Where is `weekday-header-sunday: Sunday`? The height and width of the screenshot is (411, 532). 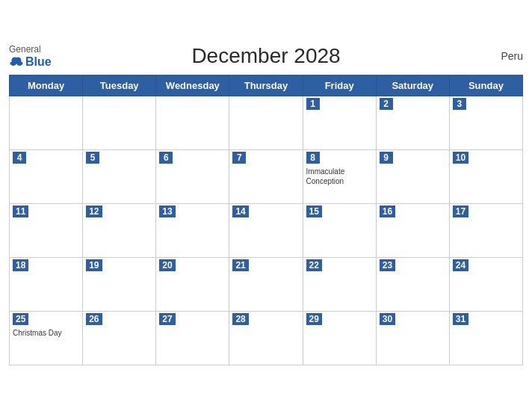
weekday-header-sunday: Sunday is located at coordinates (486, 86).